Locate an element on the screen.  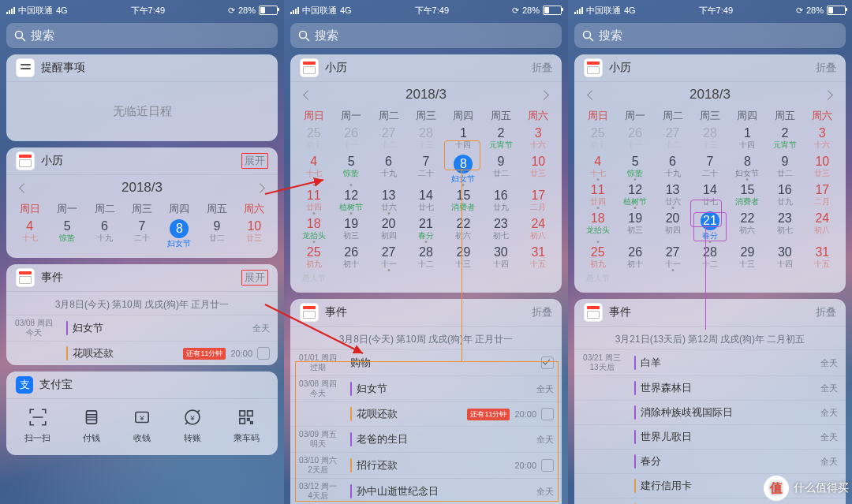
event-row: 春分全天 is located at coordinates (710, 461).